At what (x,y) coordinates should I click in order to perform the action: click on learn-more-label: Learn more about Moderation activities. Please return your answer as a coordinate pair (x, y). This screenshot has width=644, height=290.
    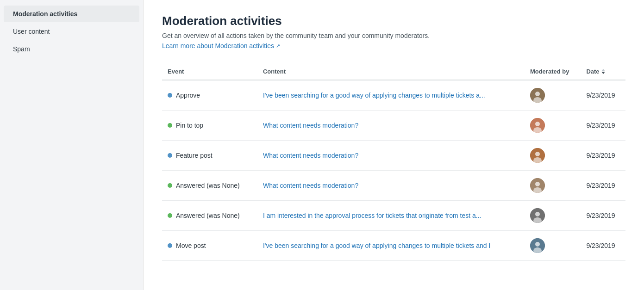
    Looking at the image, I should click on (218, 46).